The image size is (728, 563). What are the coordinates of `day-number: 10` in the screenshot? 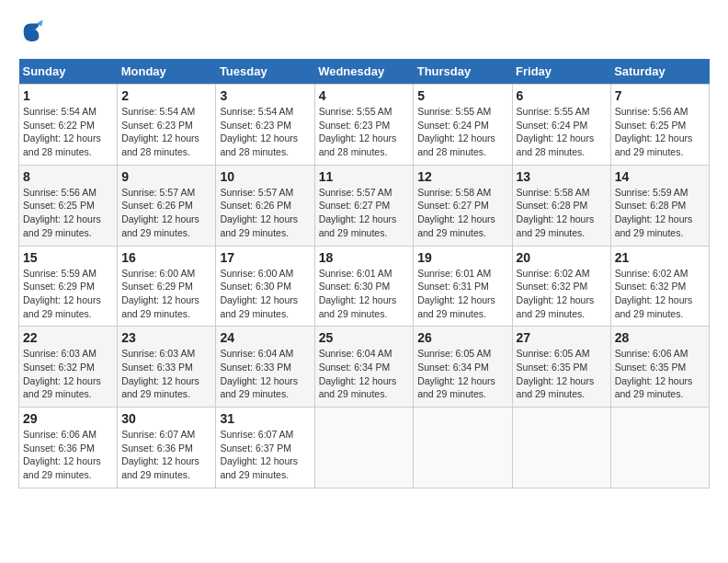 It's located at (265, 177).